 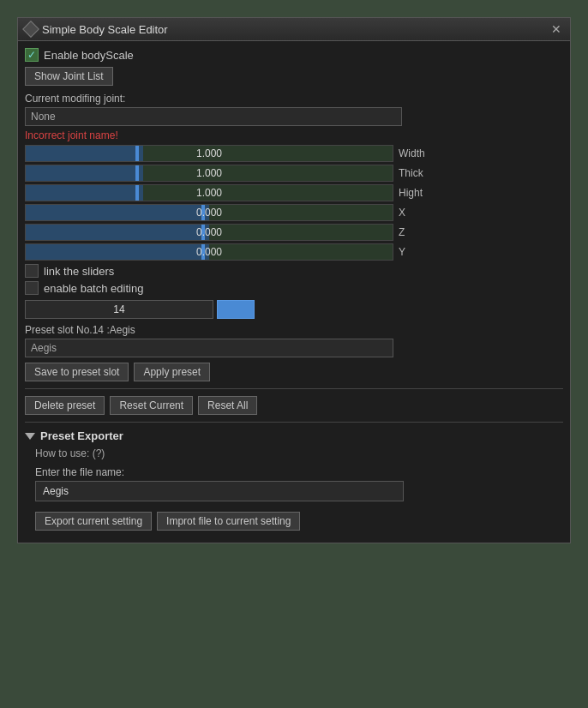 I want to click on delete-reset-row: Delete preset Reset Current Reset All, so click(x=294, y=405).